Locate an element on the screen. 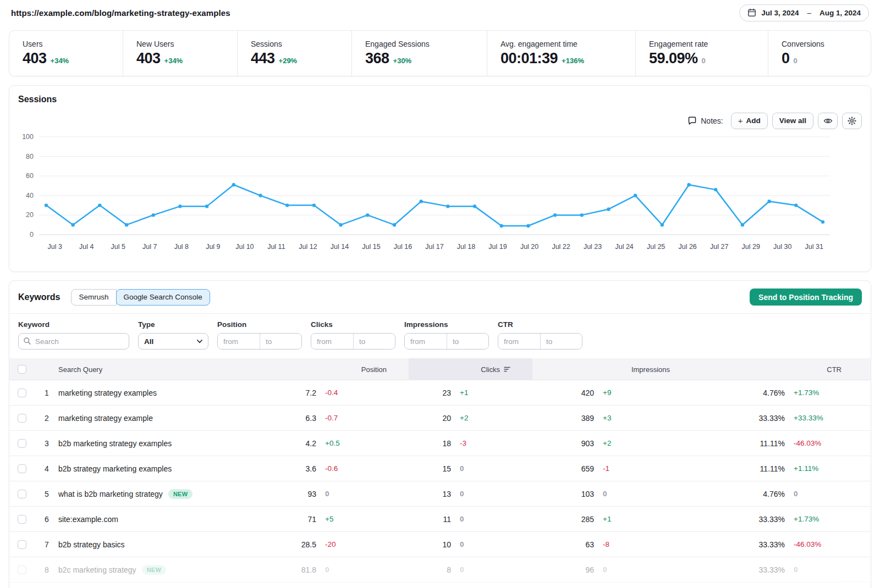  new-badge: NEW is located at coordinates (154, 570).